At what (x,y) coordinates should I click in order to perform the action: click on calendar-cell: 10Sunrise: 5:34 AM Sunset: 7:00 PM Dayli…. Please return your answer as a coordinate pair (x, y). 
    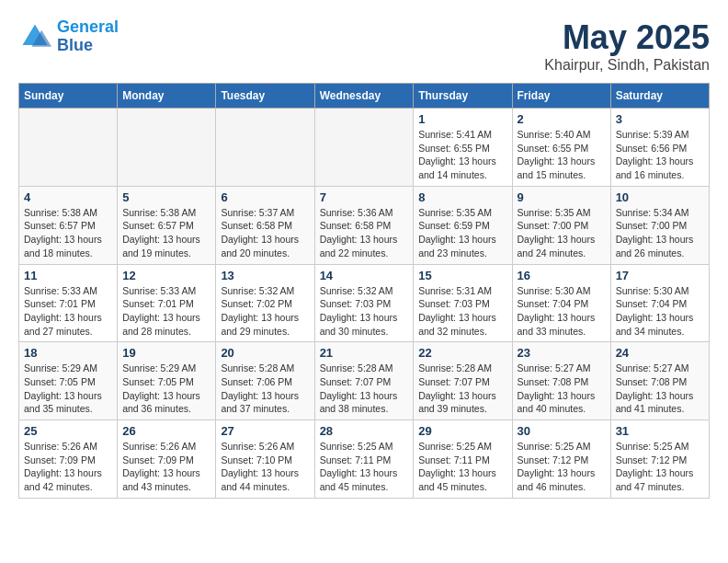
    Looking at the image, I should click on (660, 224).